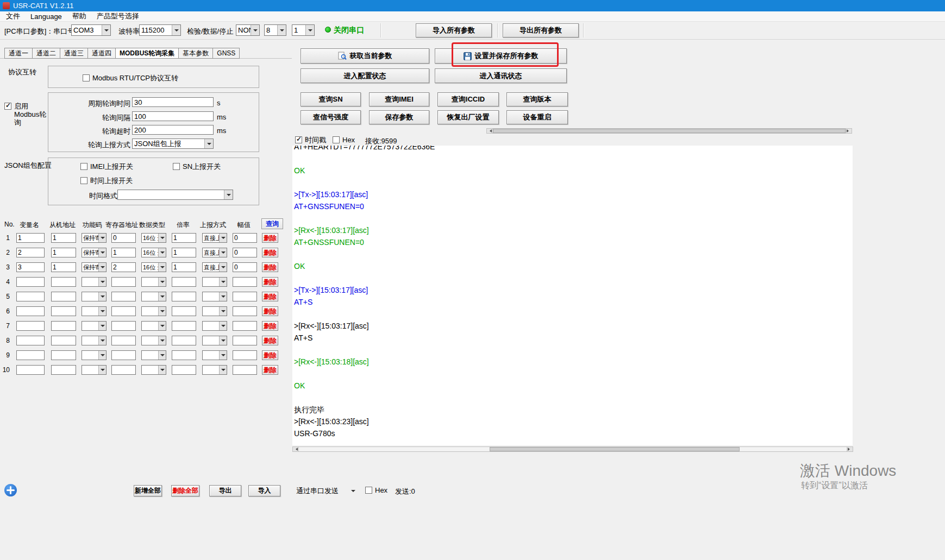 The image size is (945, 560). What do you see at coordinates (303, 30) in the screenshot?
I see `stop-bits-select: 1` at bounding box center [303, 30].